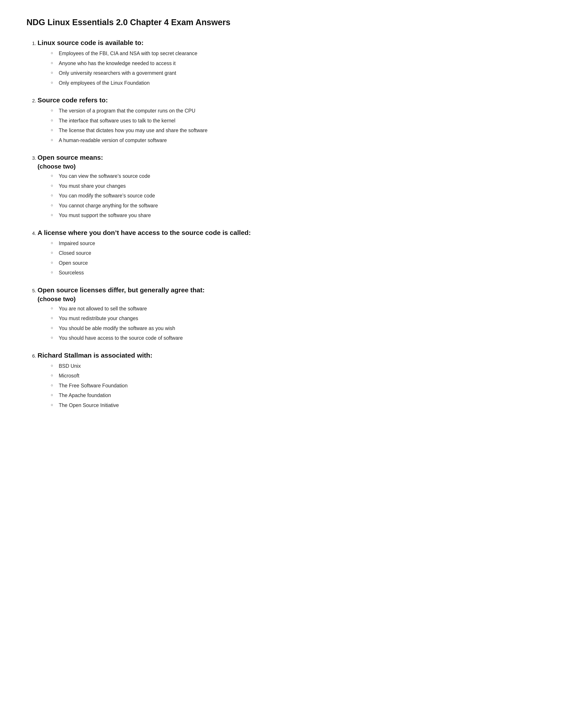 The image size is (563, 728). I want to click on answer-1-2: Anyone who has the knowledge needed to a…, so click(167, 63).